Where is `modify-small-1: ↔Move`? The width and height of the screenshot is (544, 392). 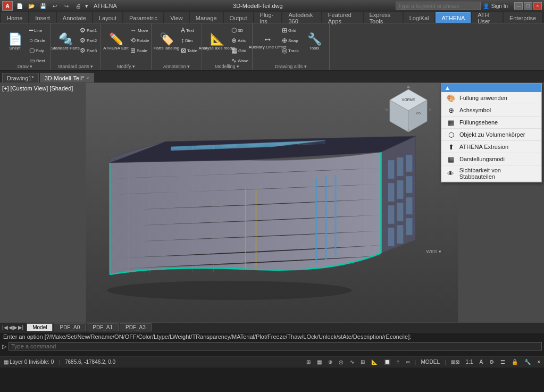
modify-small-1: ↔Move is located at coordinates (138, 30).